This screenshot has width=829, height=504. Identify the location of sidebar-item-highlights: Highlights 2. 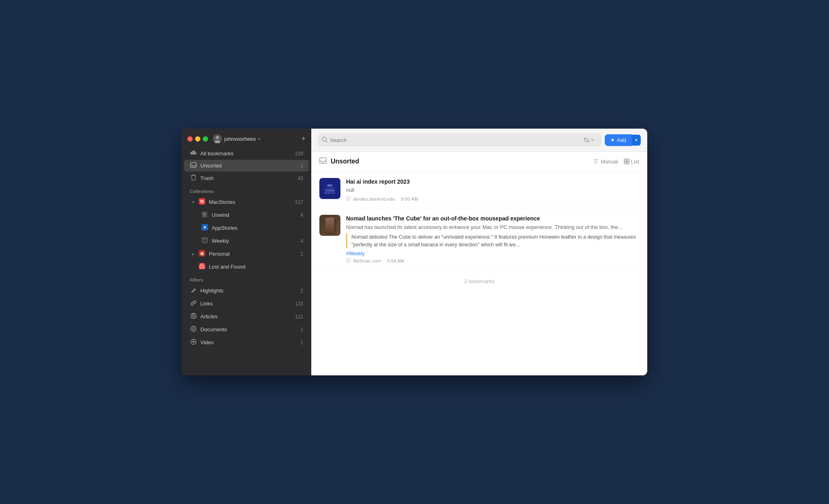
(247, 290).